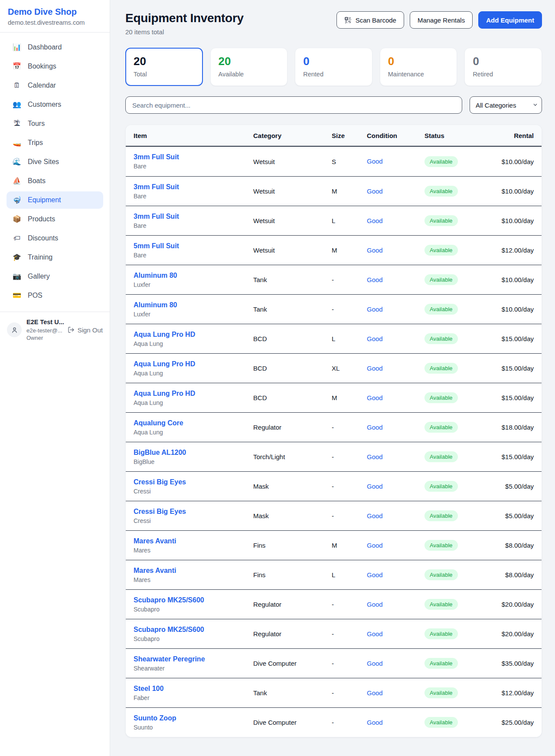  Describe the element at coordinates (55, 181) in the screenshot. I see `sidebar-item-boats: ⛵ Boats` at that location.